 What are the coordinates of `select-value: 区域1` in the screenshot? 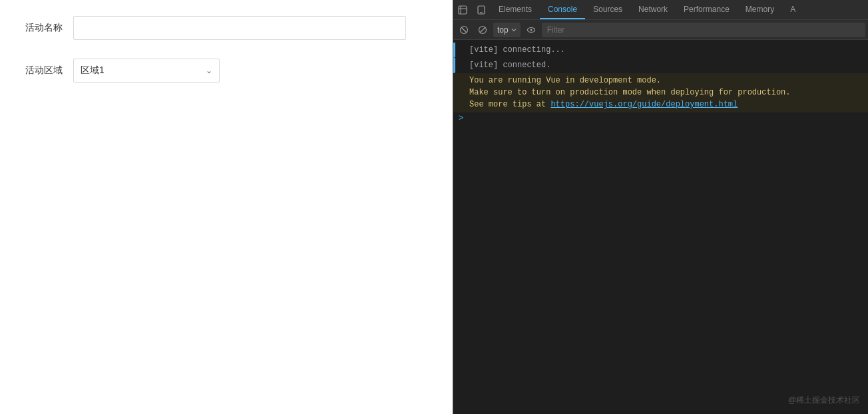 It's located at (143, 71).